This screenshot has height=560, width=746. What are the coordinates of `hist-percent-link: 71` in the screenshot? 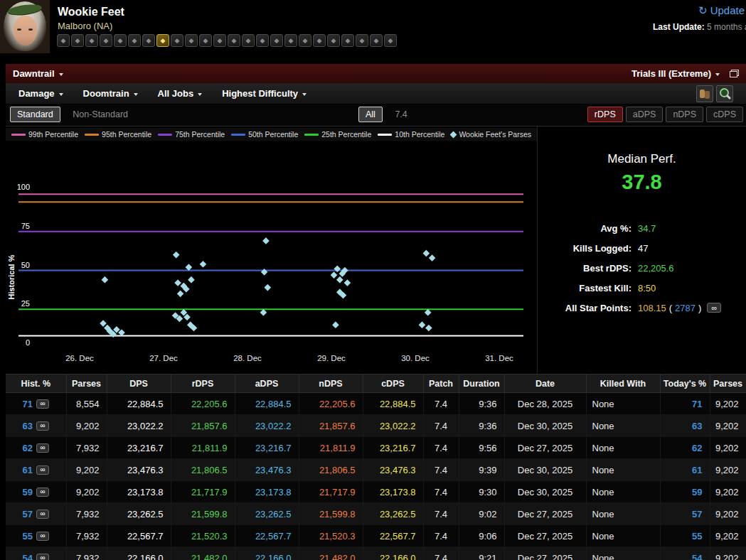 It's located at (28, 404).